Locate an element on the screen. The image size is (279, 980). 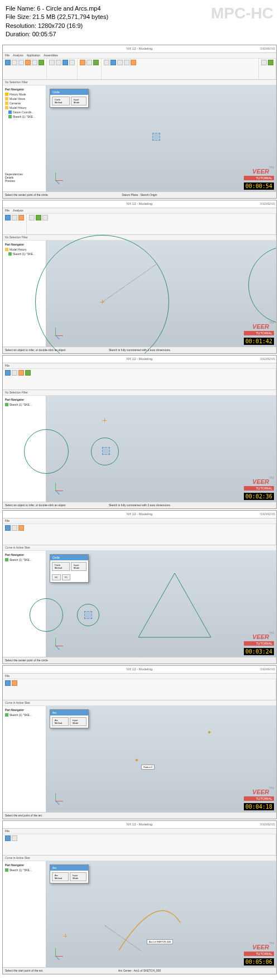
triangle-sketch is located at coordinates (175, 607).